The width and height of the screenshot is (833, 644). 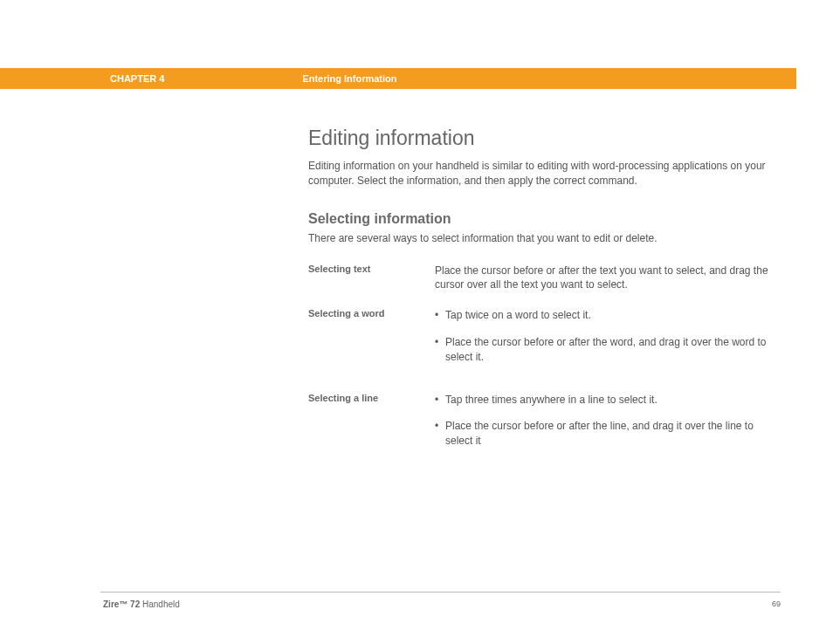 What do you see at coordinates (545, 427) in the screenshot?
I see `selecting-line-row: Selecting a line • Tap three times anywh…` at bounding box center [545, 427].